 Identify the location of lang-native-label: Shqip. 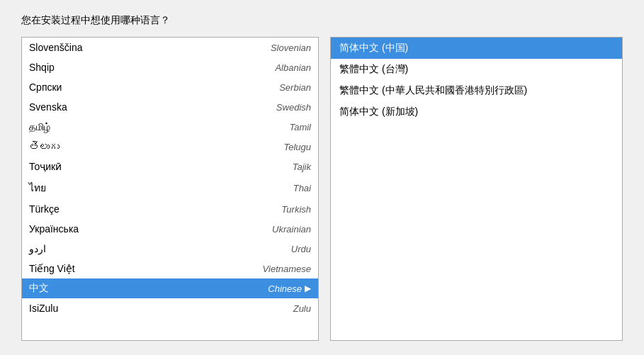
(42, 67).